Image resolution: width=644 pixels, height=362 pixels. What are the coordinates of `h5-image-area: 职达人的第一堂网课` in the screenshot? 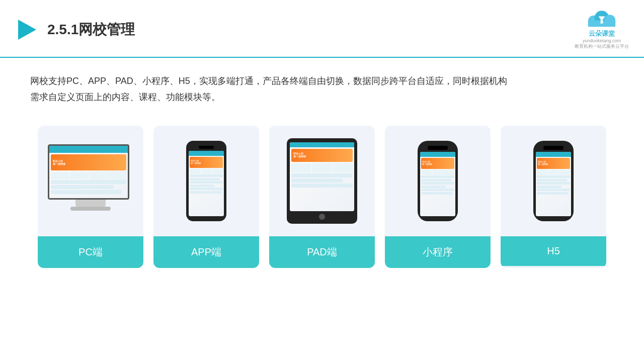 It's located at (553, 181).